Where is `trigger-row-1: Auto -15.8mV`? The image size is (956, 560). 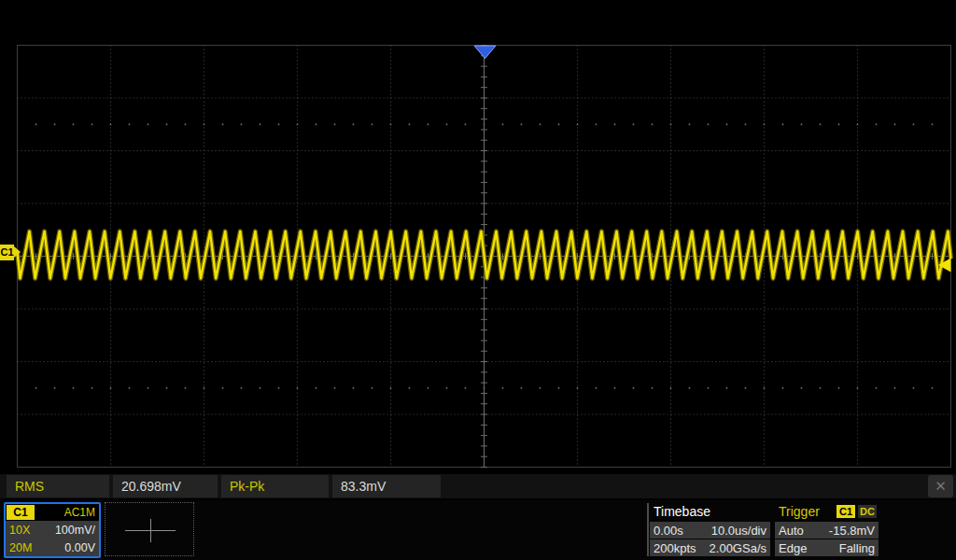 trigger-row-1: Auto -15.8mV is located at coordinates (827, 530).